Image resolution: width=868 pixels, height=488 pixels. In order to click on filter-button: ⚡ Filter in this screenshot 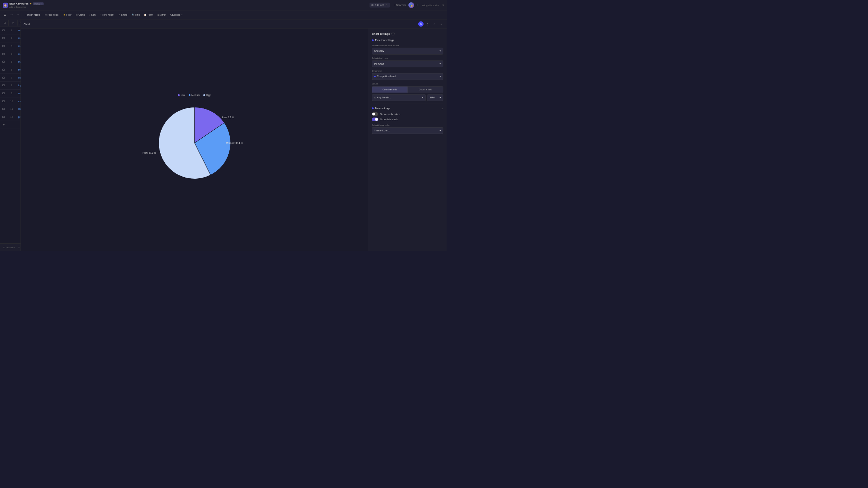, I will do `click(67, 15)`.